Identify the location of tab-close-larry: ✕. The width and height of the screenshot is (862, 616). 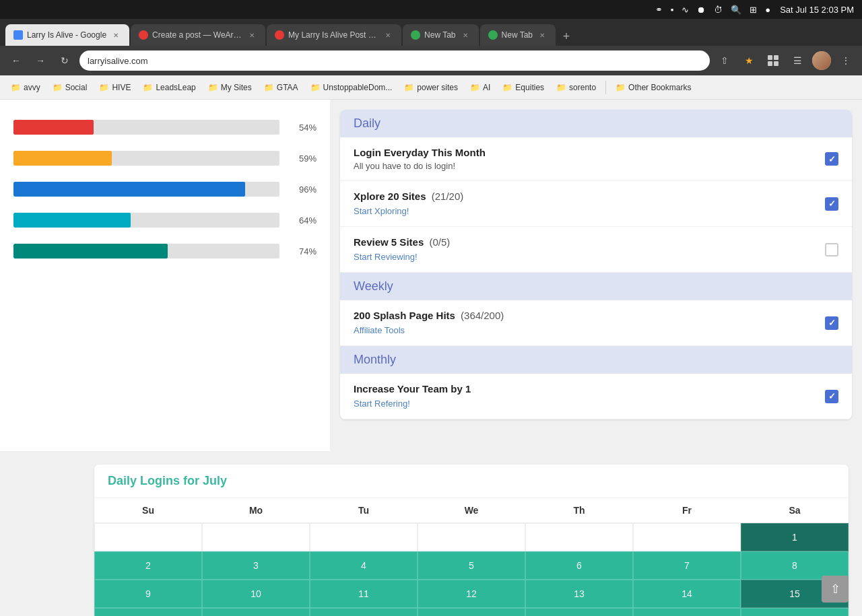
(116, 35).